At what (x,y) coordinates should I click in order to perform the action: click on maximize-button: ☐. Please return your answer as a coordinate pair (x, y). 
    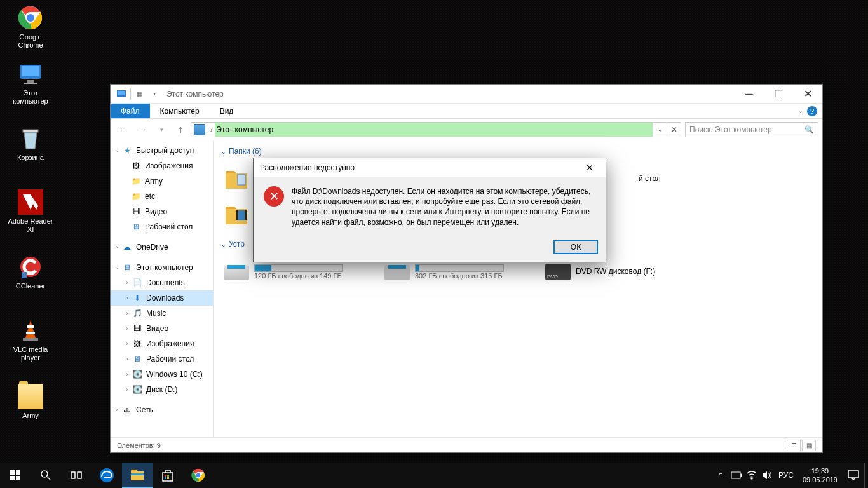
    Looking at the image, I should click on (778, 94).